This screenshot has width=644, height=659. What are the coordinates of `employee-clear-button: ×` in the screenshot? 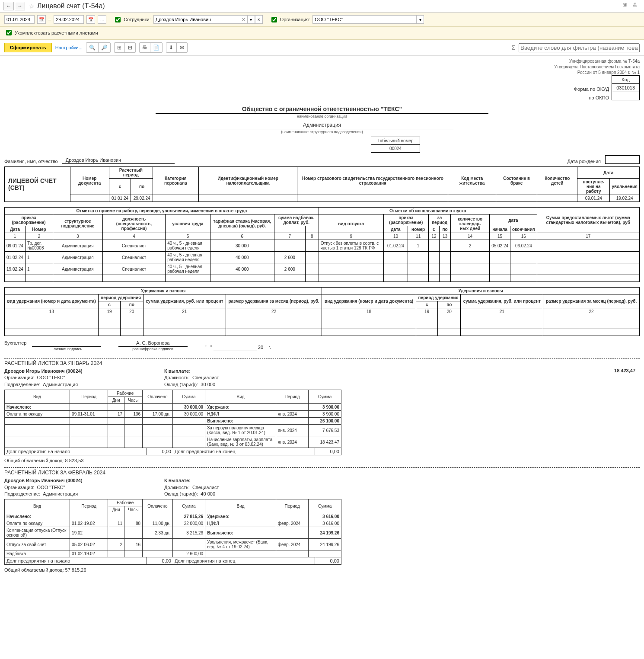 It's located at (259, 19).